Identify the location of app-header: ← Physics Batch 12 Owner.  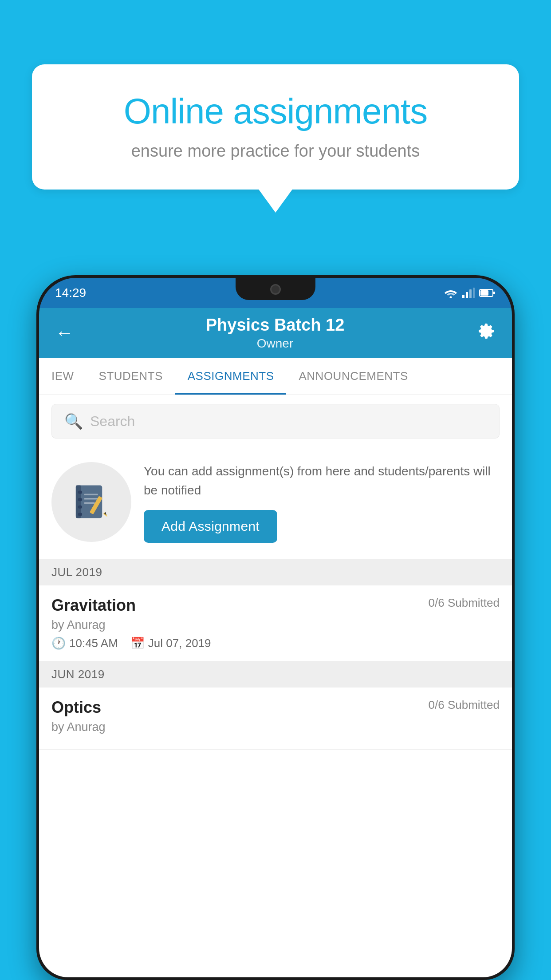
(276, 333).